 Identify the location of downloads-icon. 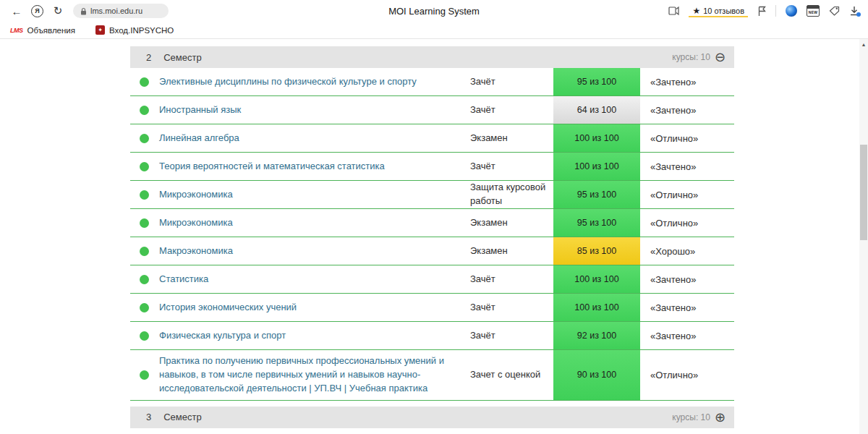
(854, 11).